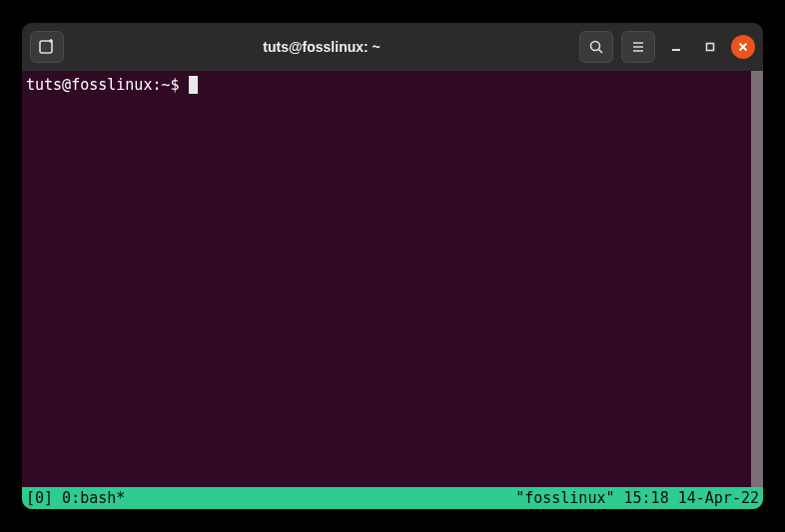 This screenshot has height=532, width=785. Describe the element at coordinates (322, 47) in the screenshot. I see `window-title: tuts@fosslinux: ~` at that location.